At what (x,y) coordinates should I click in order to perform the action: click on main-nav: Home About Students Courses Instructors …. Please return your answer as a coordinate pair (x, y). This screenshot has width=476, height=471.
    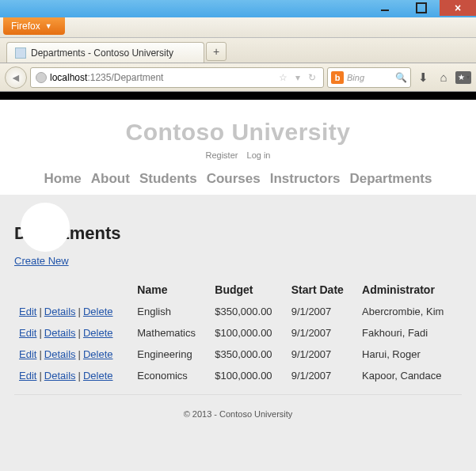
    Looking at the image, I should click on (238, 179).